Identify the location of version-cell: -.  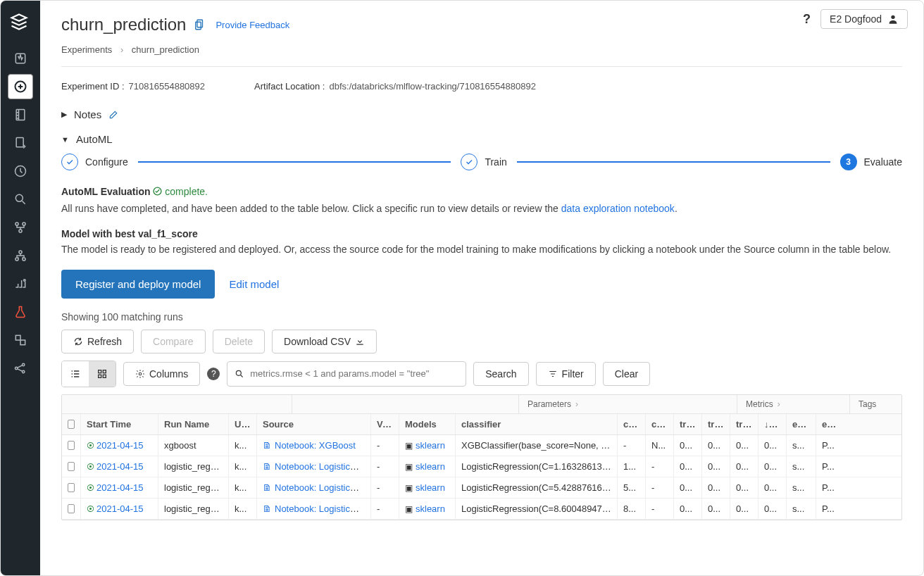
(385, 487).